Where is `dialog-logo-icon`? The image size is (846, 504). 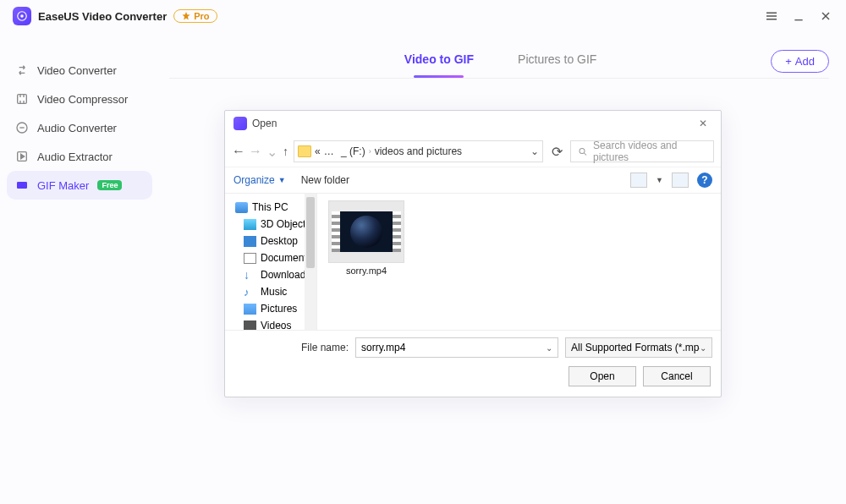
dialog-logo-icon is located at coordinates (240, 123).